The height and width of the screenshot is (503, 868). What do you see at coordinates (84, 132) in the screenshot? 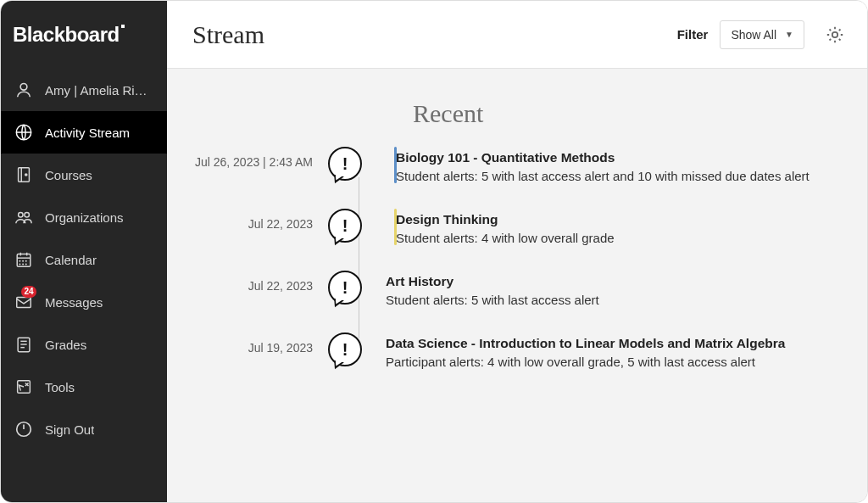
I see `sidebar-item-activity-stream: Activity Stream` at bounding box center [84, 132].